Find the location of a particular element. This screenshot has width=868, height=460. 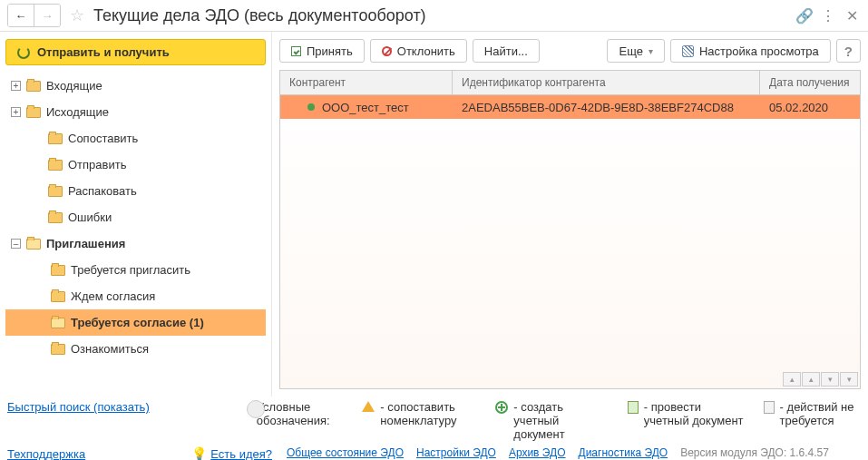

document-check-icon is located at coordinates (633, 407).